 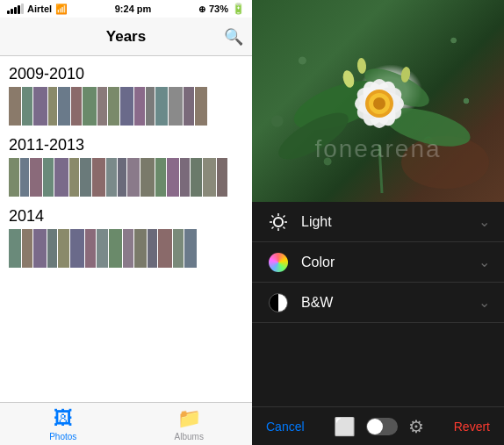 I want to click on cancel-button: Cancel, so click(x=285, y=427).